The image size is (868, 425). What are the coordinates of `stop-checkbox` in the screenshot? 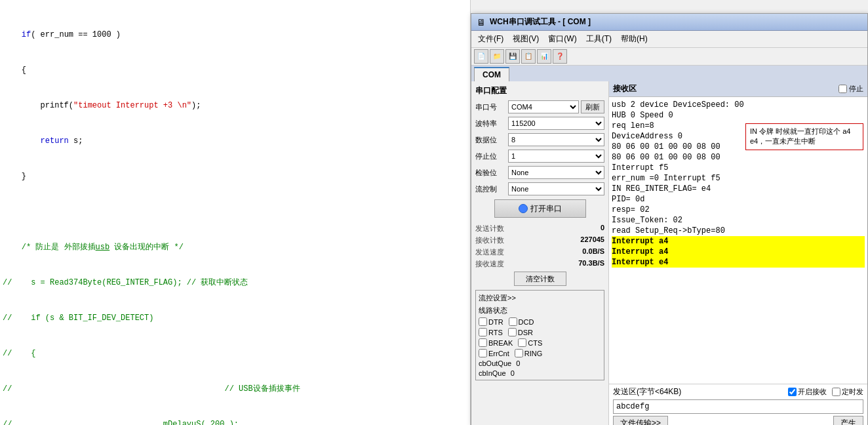 It's located at (843, 89).